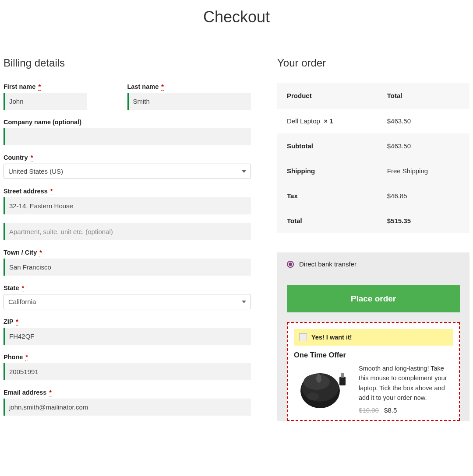 The image size is (473, 476). I want to click on order-table: Product Total Dell Laptop × 1 $463.50 Su…, so click(373, 158).